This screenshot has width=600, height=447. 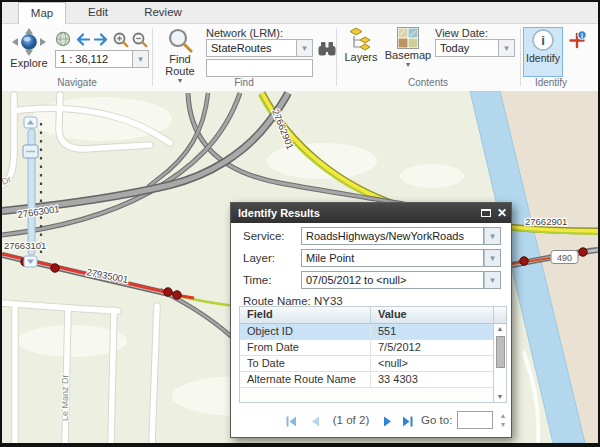 What do you see at coordinates (180, 40) in the screenshot?
I see `find-route-magnifier-icon` at bounding box center [180, 40].